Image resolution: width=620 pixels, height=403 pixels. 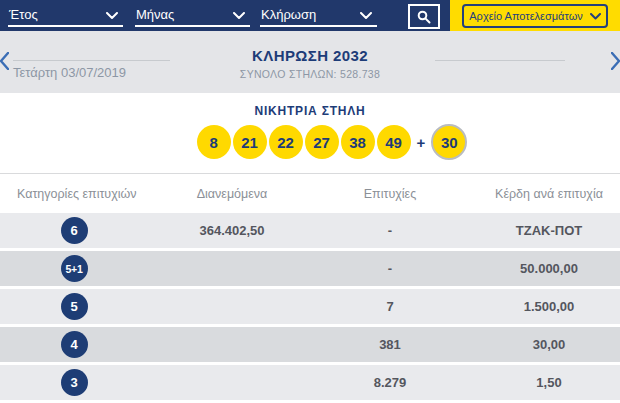 What do you see at coordinates (310, 16) in the screenshot?
I see `top-filter-bar: Έτος Μήνας Κλήρωση Αρχείο Αποτελεσμάτων` at bounding box center [310, 16].